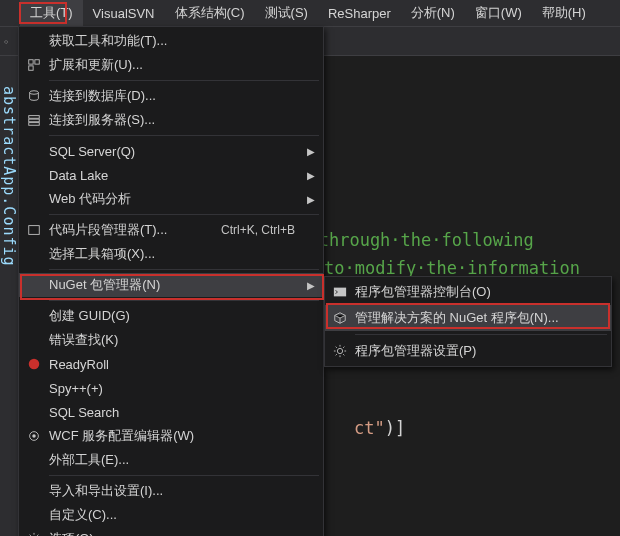  Describe the element at coordinates (34, 120) in the screenshot. I see `server-icon` at that location.